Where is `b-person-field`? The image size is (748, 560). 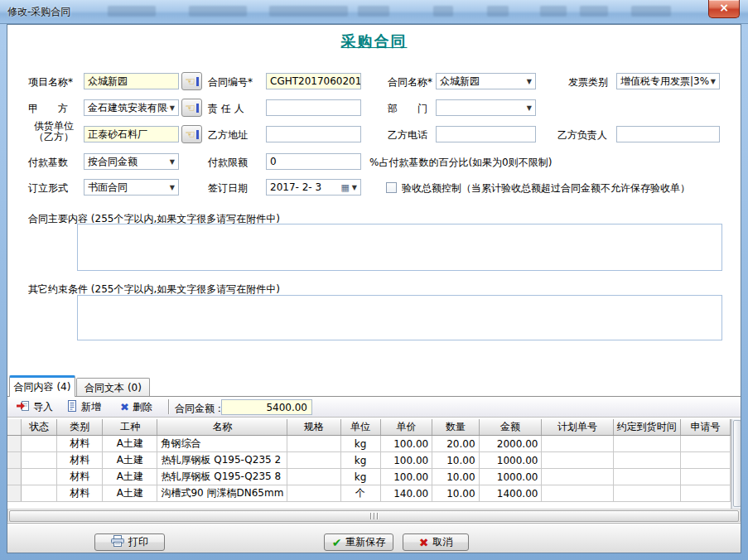 b-person-field is located at coordinates (668, 134).